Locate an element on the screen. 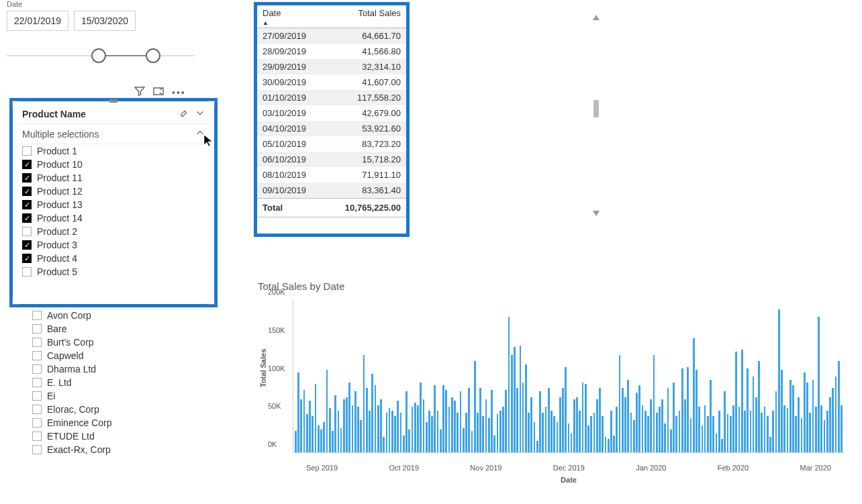 This screenshot has width=862, height=504. list-item: ETUDE Ltd is located at coordinates (114, 436).